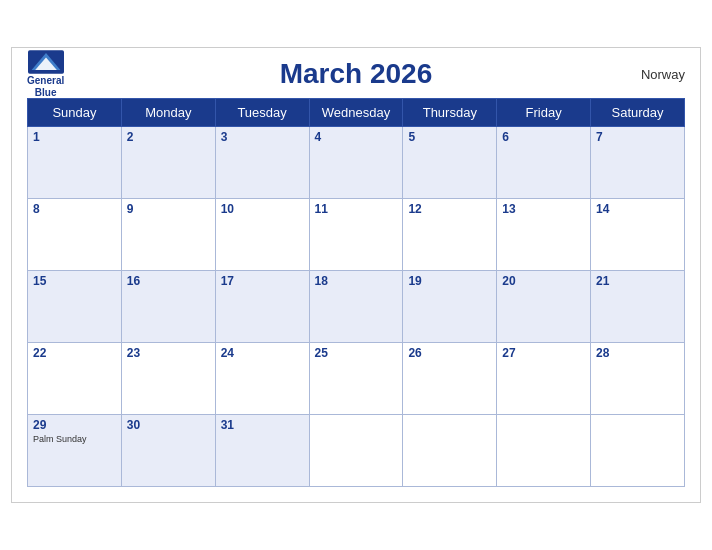 The height and width of the screenshot is (550, 712). I want to click on day-number-20: 20, so click(544, 281).